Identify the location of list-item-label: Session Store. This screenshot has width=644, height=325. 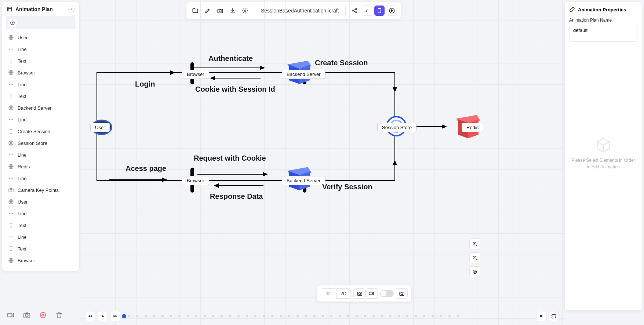
(32, 143).